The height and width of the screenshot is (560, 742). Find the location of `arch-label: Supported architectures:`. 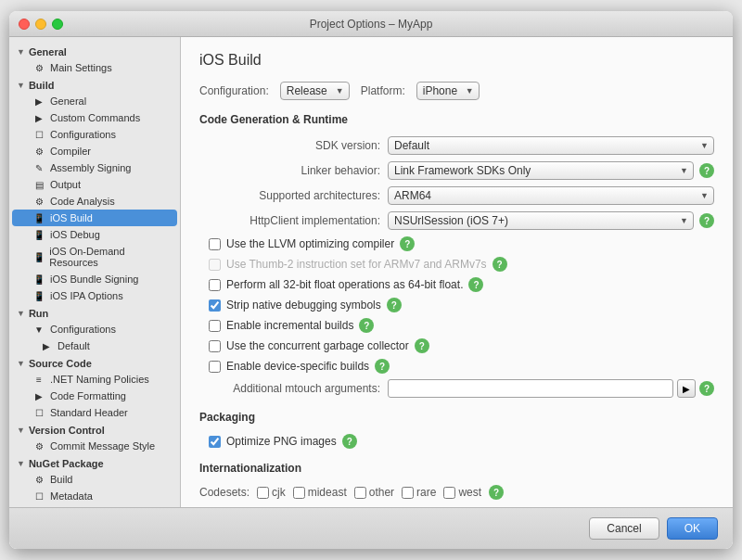

arch-label: Supported architectures: is located at coordinates (289, 196).